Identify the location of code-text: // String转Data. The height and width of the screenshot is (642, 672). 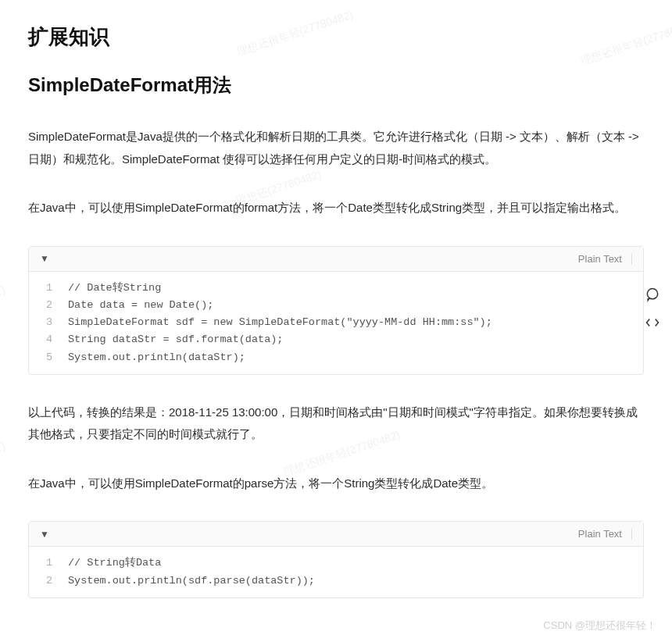
(114, 563).